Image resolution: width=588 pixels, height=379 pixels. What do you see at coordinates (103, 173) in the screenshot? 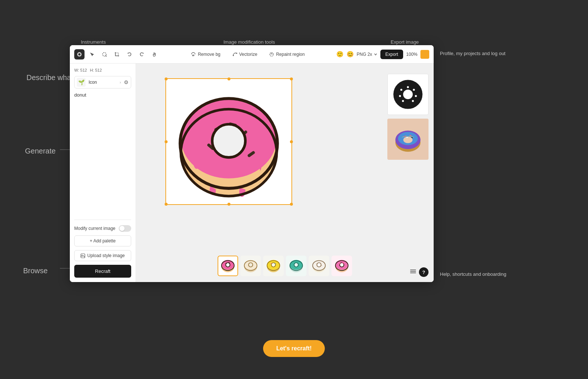
I see `left-panel: W: 512 H: 512 🌱 Icon › ⚙ donut Modify cu…` at bounding box center [103, 173].